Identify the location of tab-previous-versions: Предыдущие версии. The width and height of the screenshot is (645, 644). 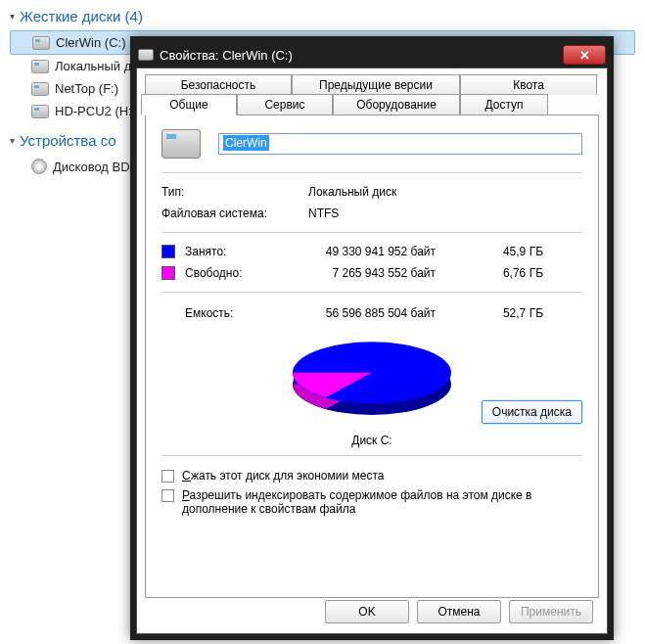
(376, 84).